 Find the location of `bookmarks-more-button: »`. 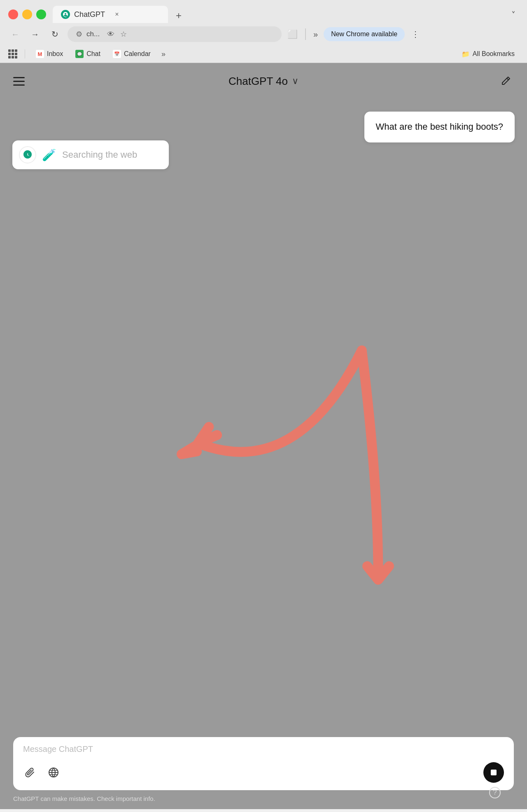

bookmarks-more-button: » is located at coordinates (163, 54).